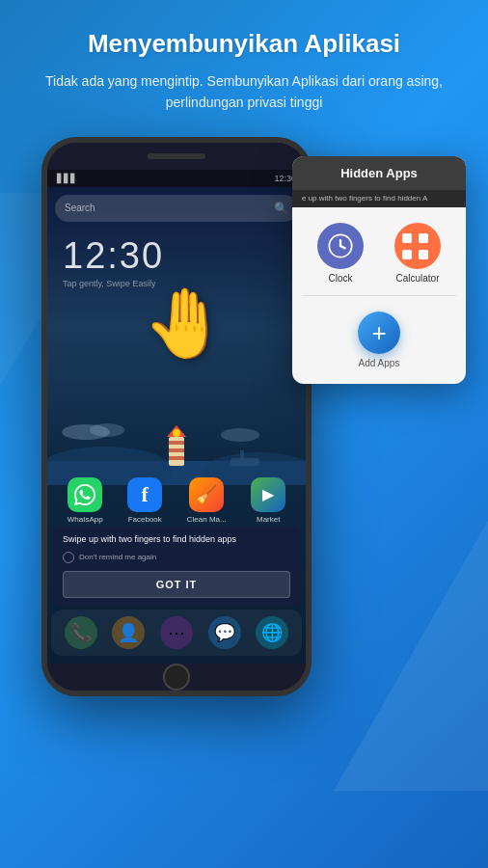 This screenshot has height=868, width=488. Describe the element at coordinates (268, 495) in the screenshot. I see `market-icon: ▶` at that location.